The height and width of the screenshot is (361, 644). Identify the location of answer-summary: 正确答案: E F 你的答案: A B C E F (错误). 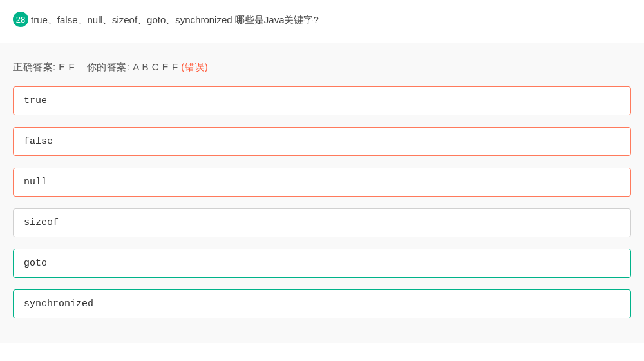
(322, 67).